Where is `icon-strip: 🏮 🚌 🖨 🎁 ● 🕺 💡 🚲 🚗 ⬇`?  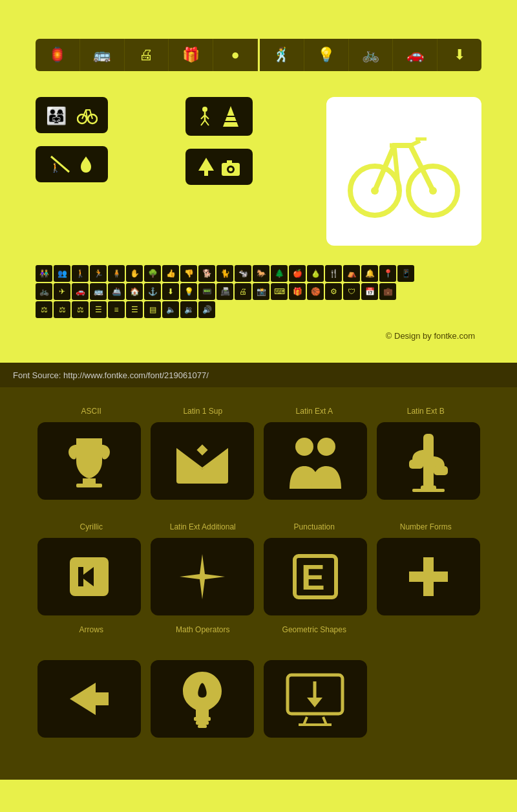
icon-strip: 🏮 🚌 🖨 🎁 ● 🕺 💡 🚲 🚗 ⬇ is located at coordinates (258, 55).